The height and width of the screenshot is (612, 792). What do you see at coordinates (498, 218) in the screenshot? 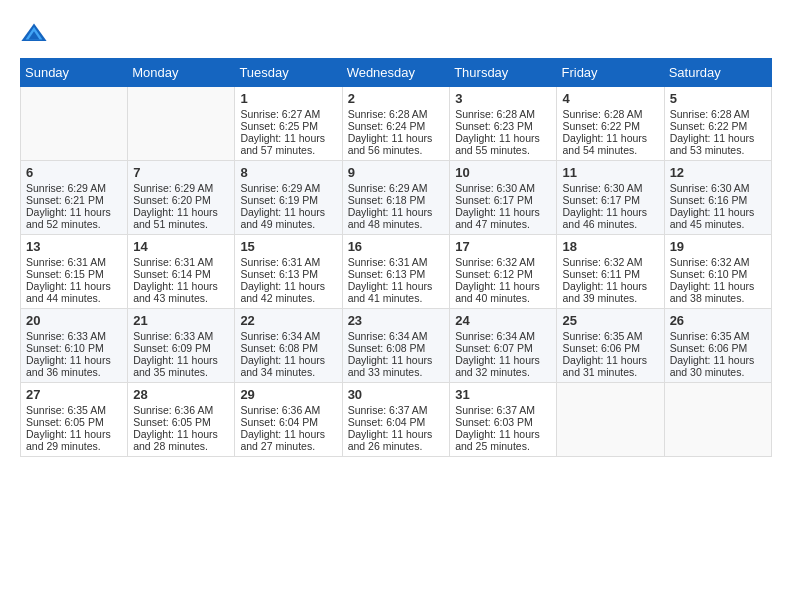
I see `daylight-text: Daylight: 11 hours and 47 minutes.` at bounding box center [498, 218].